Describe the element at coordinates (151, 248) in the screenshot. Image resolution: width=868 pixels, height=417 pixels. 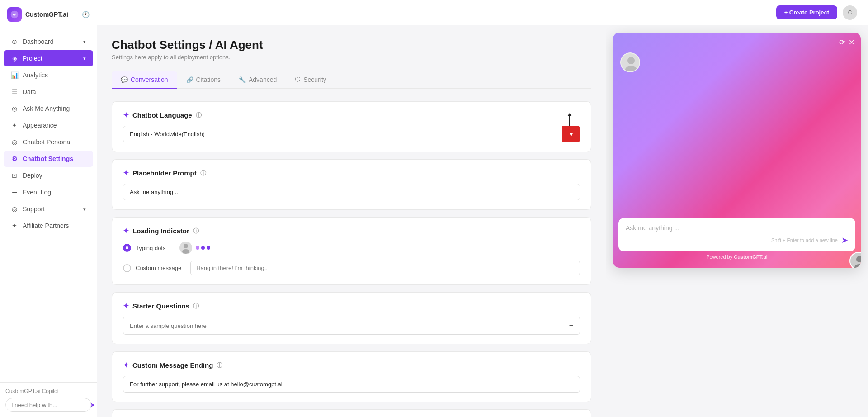
I see `typing-dots-label: Typing dots` at that location.